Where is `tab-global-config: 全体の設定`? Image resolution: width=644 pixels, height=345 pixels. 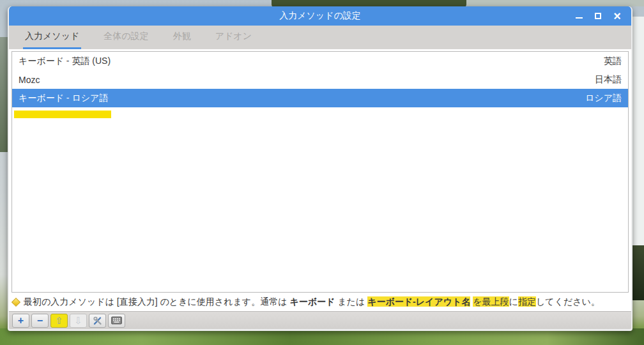
tab-global-config: 全体の設定 is located at coordinates (126, 37).